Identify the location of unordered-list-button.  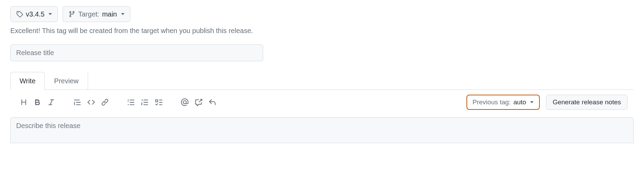
(131, 102).